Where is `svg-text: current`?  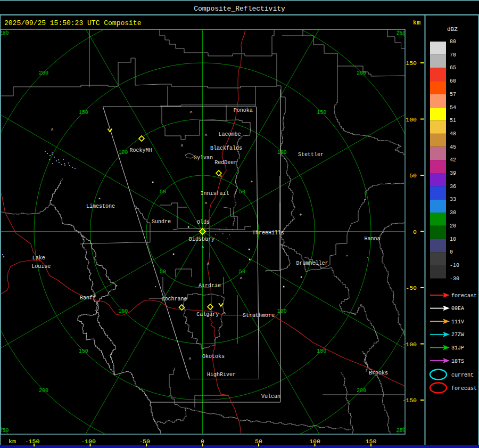
svg-text: current is located at coordinates (463, 375).